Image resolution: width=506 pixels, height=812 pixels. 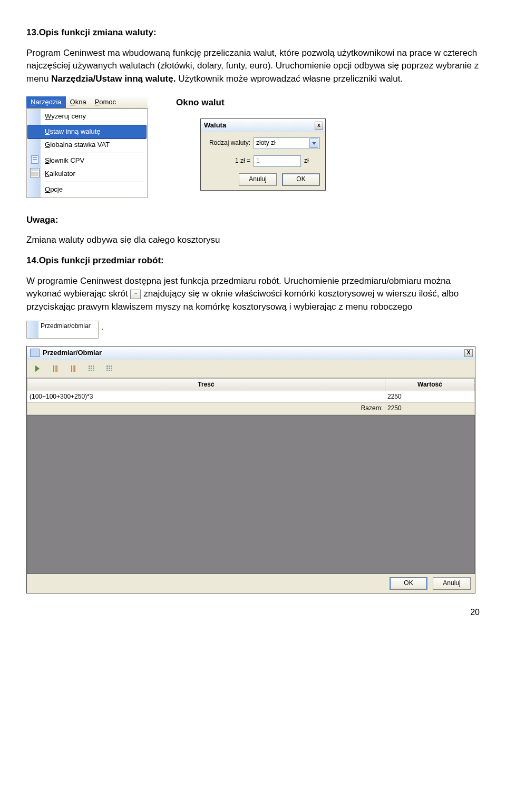 What do you see at coordinates (215, 125) in the screenshot?
I see `waluta-title-text: Waluta` at bounding box center [215, 125].